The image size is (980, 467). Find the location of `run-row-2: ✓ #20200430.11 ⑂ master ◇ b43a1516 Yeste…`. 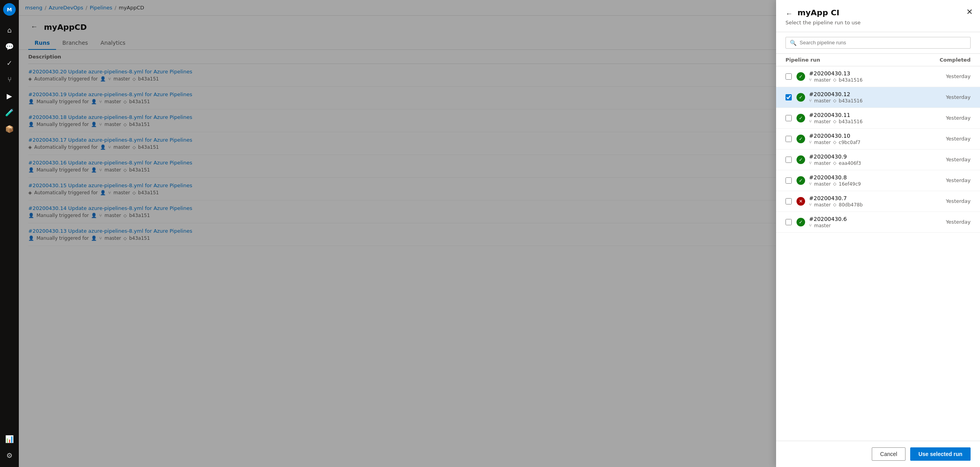

run-row-2: ✓ #20200430.11 ⑂ master ◇ b43a1516 Yeste… is located at coordinates (878, 119).